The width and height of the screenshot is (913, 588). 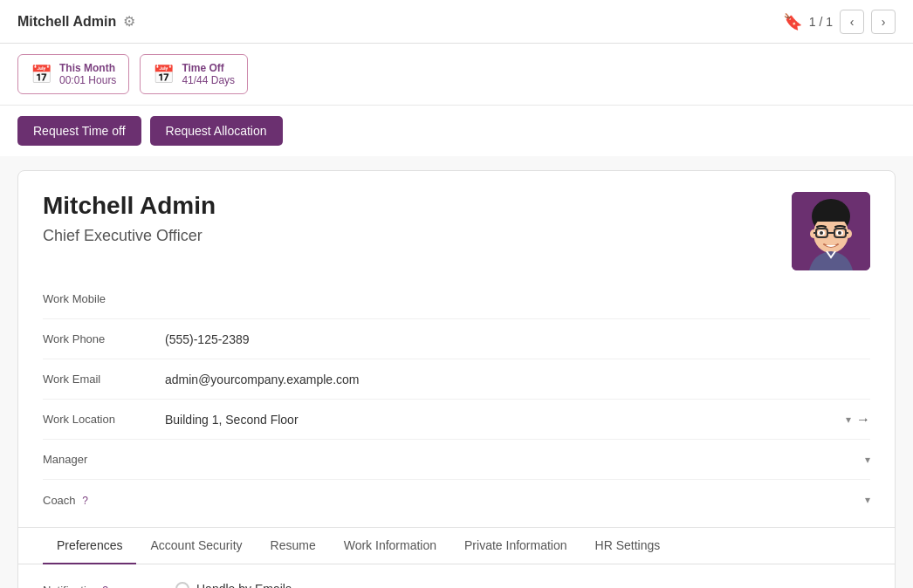 I want to click on page-title: Mitchell Admin, so click(x=66, y=22).